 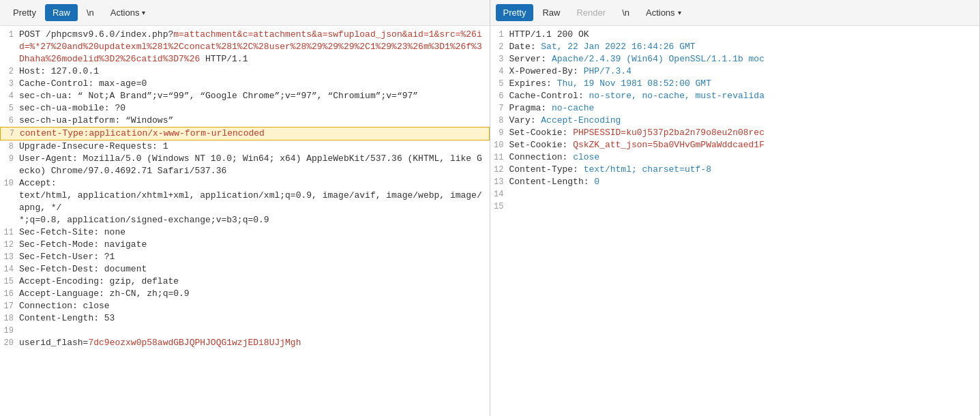 I want to click on line-part: Thu, 19 Nov 1981 08:52:00 GMT, so click(x=634, y=83).